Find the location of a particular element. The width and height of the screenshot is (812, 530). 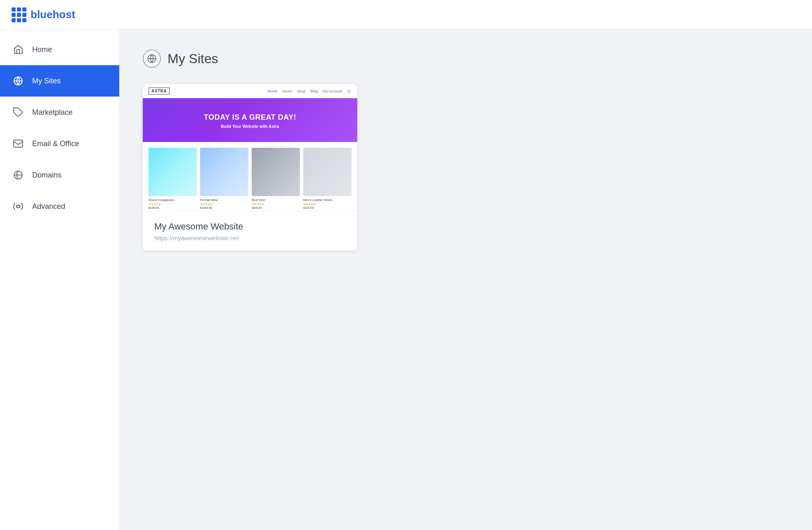

cart-icon: 🛒 is located at coordinates (349, 91).